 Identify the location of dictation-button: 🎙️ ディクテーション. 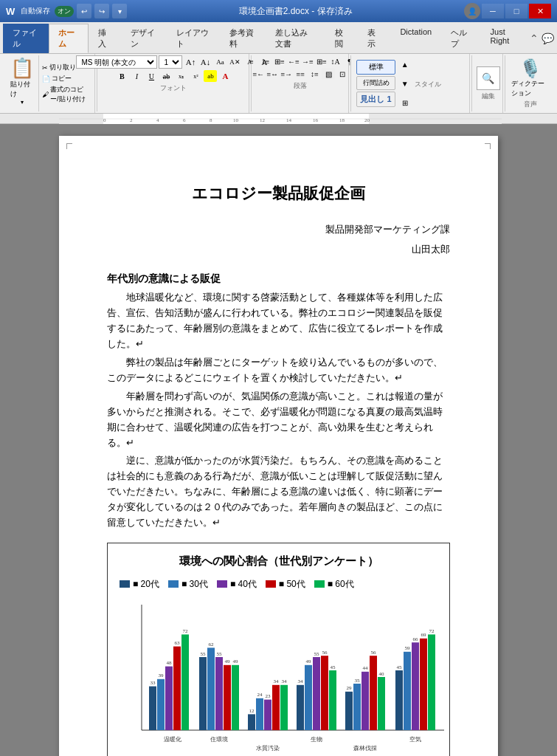
(530, 78).